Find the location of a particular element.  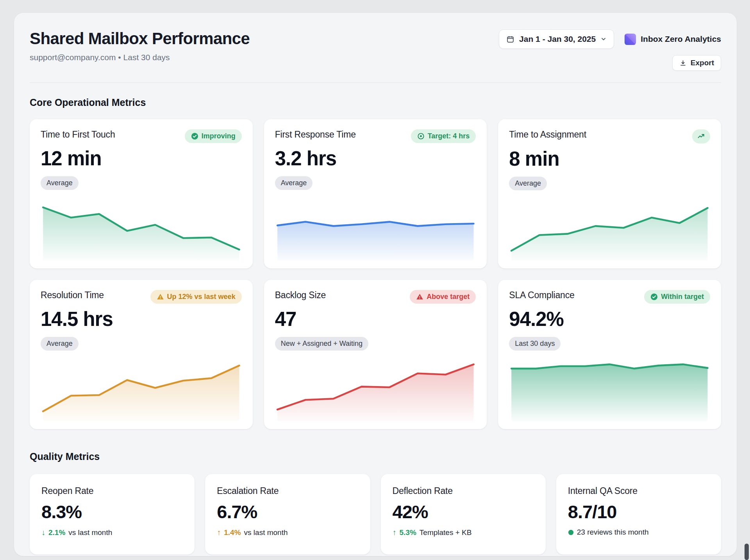

metric-delta: ↑ 5.3% Templates + KB is located at coordinates (463, 532).